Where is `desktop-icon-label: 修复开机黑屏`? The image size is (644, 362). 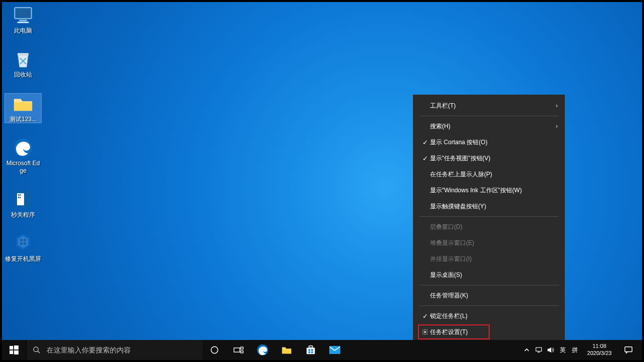 desktop-icon-label: 修复开机黑屏 is located at coordinates (23, 259).